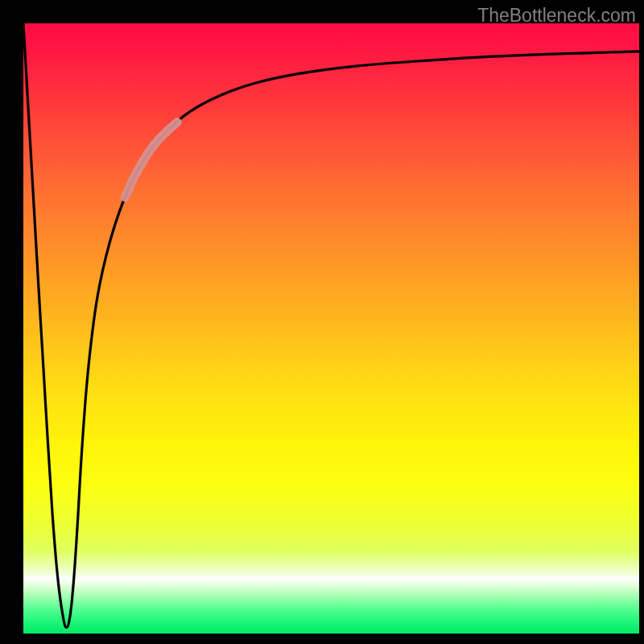 Image resolution: width=644 pixels, height=644 pixels. Describe the element at coordinates (557, 16) in the screenshot. I see `watermark-label: TheBottleneck.com` at that location.